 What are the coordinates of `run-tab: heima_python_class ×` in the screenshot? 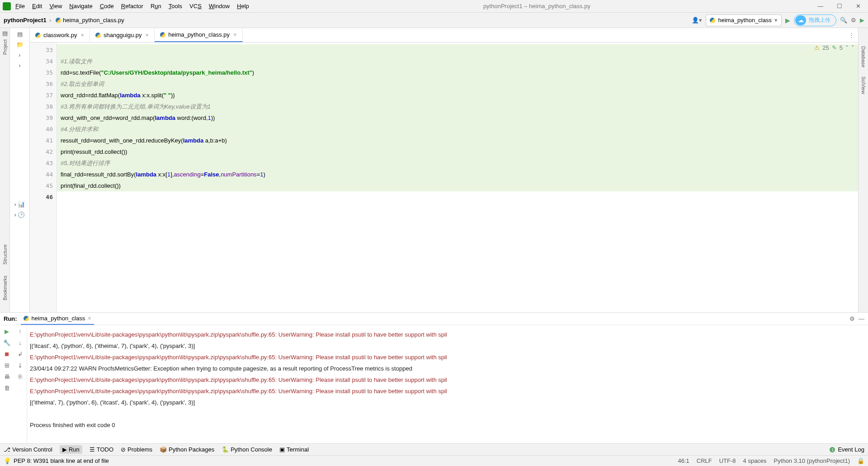 It's located at (57, 319).